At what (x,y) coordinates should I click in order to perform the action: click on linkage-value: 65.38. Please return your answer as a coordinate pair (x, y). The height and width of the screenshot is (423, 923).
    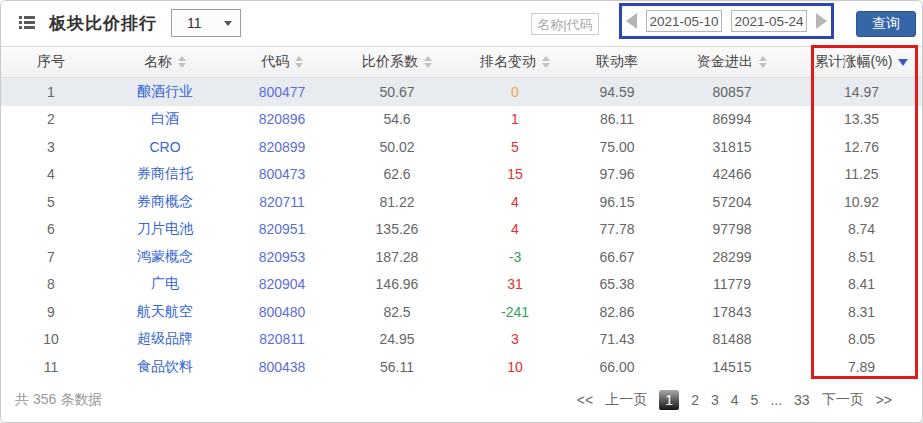
    Looking at the image, I should click on (616, 284).